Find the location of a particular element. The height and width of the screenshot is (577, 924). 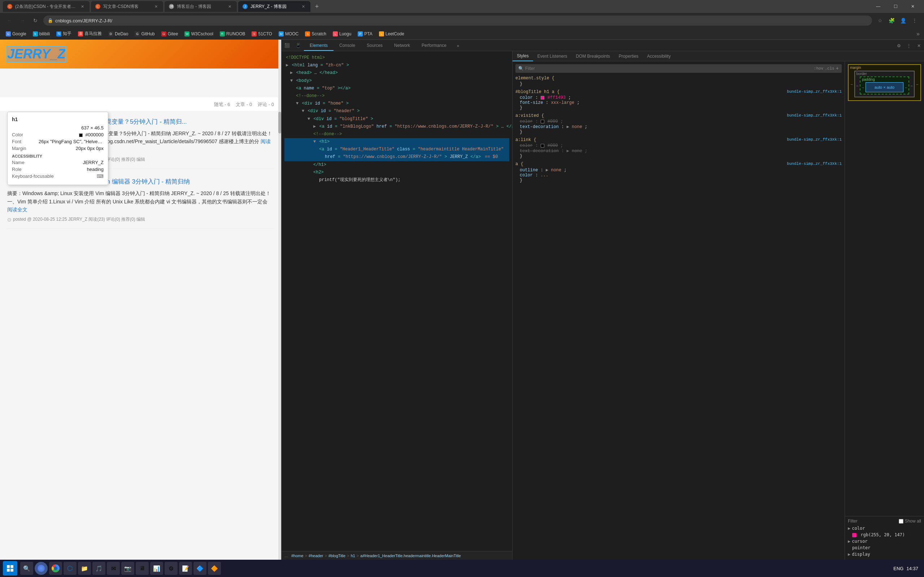

devtools-close-icon: ✕ is located at coordinates (919, 46).